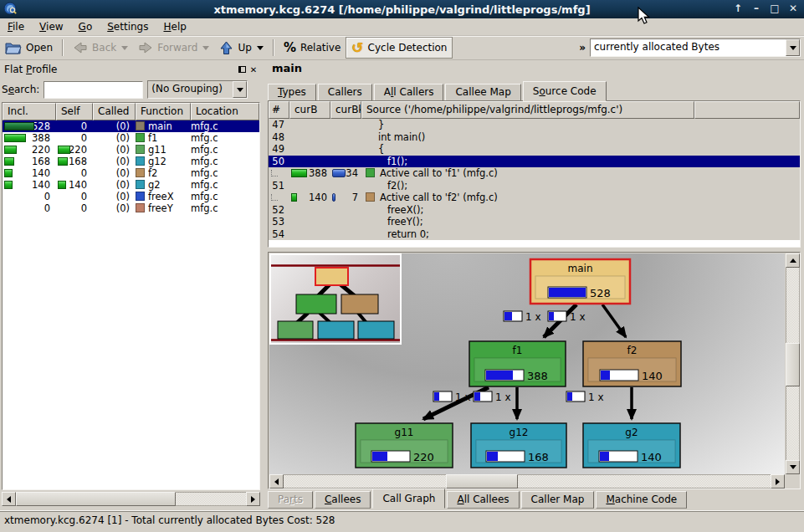 The image size is (804, 532). What do you see at coordinates (131, 112) in the screenshot?
I see `flat-profile-header: Incl. Self Called Function Location` at bounding box center [131, 112].